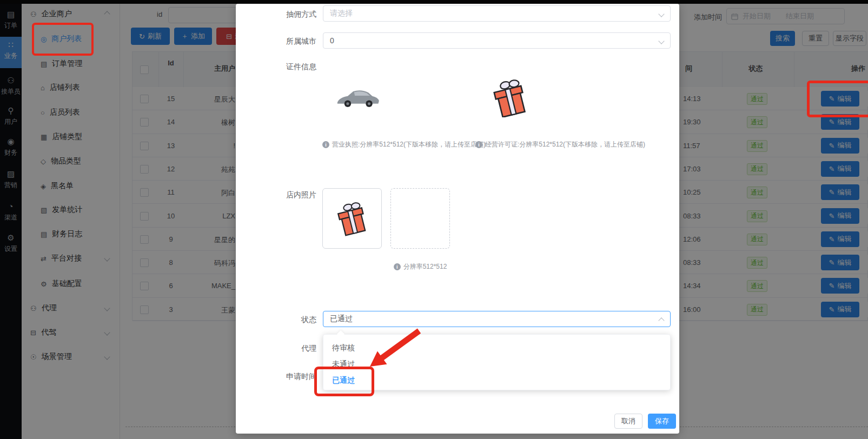  I want to click on commission-select: 请选择, so click(496, 14).